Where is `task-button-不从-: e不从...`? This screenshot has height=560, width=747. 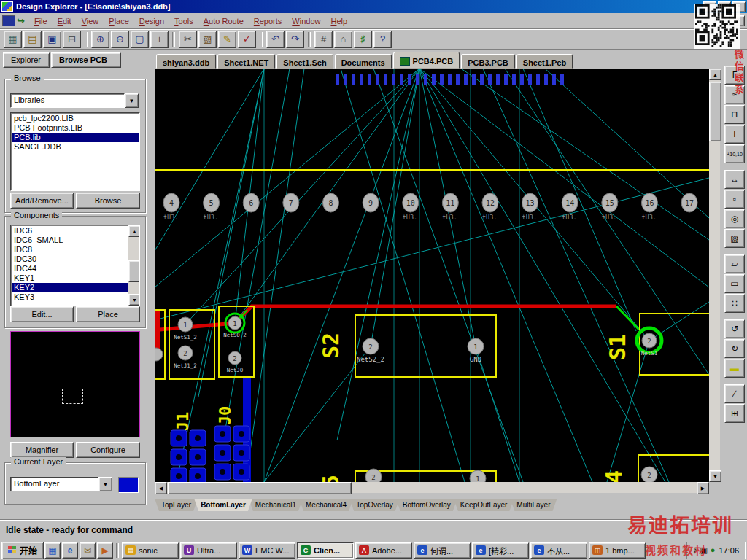 task-button-不从-: e不从... is located at coordinates (559, 551).